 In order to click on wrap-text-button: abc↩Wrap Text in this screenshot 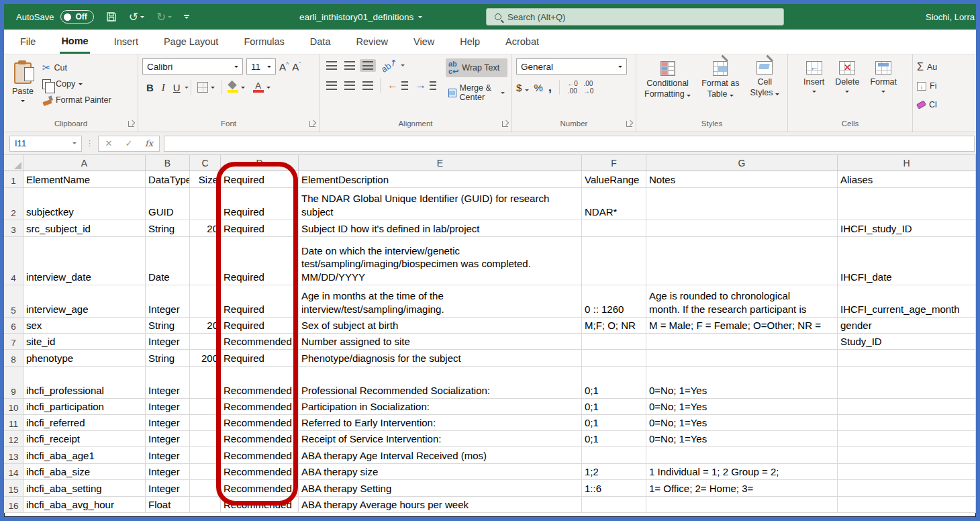, I will do `click(477, 68)`.